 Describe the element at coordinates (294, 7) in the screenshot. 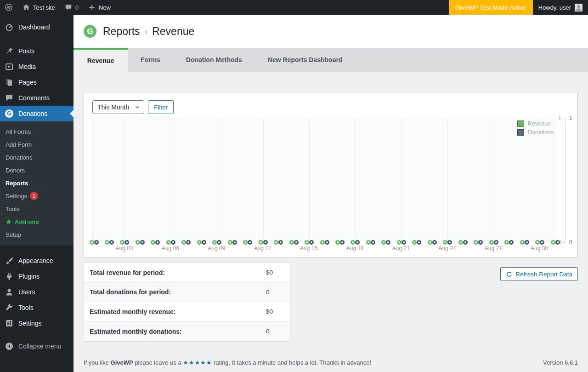

I see `admin-bar: W Test site 0 New GiveWP Test Mode Activ…` at that location.